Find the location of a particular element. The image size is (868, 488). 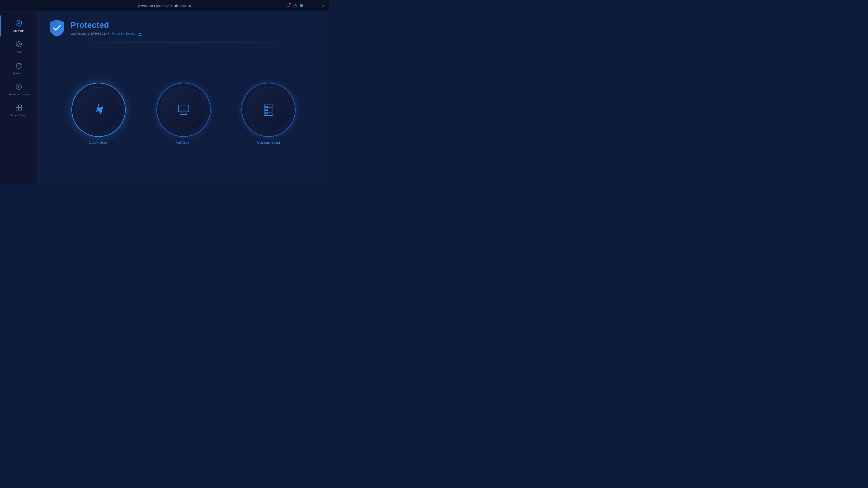

app-title: Advanced SystemCare Ultimate 15 is located at coordinates (164, 6).